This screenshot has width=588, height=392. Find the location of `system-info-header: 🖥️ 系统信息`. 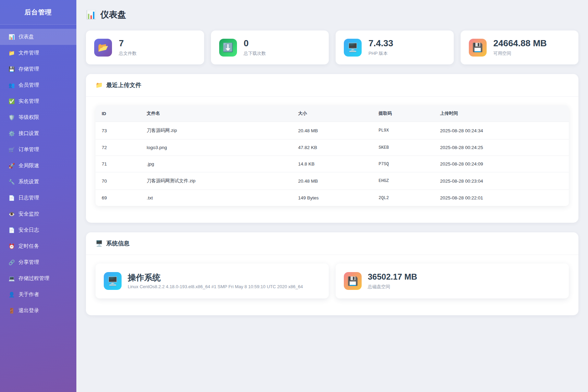

system-info-header: 🖥️ 系统信息 is located at coordinates (332, 244).